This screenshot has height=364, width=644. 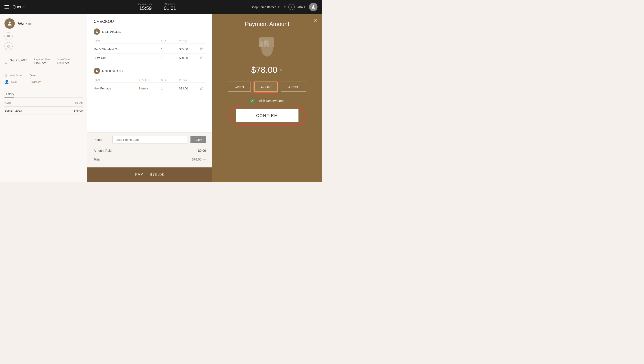 What do you see at coordinates (268, 7) in the screenshot?
I see `shop-selector: Shop Demo Barber - D... ▾` at bounding box center [268, 7].